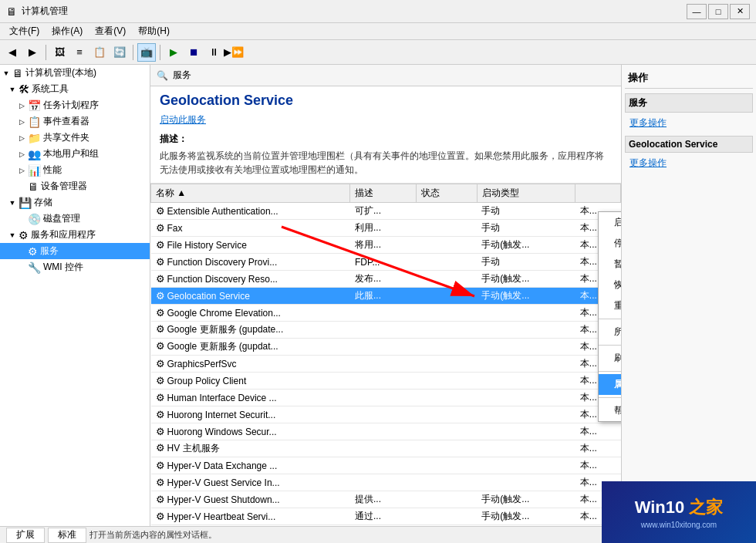 The height and width of the screenshot is (543, 756). What do you see at coordinates (383, 194) in the screenshot?
I see `col-desc: 描述` at bounding box center [383, 194].